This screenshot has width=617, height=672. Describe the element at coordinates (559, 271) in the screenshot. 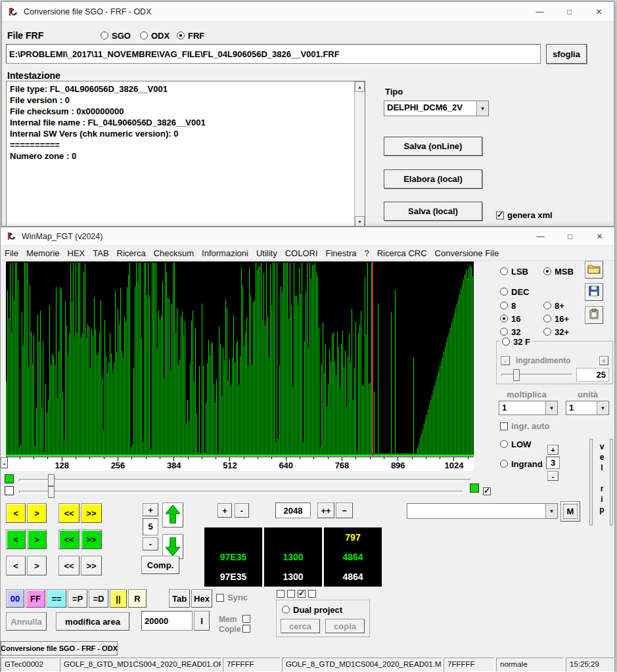

I see `radio-msb: MSB` at that location.